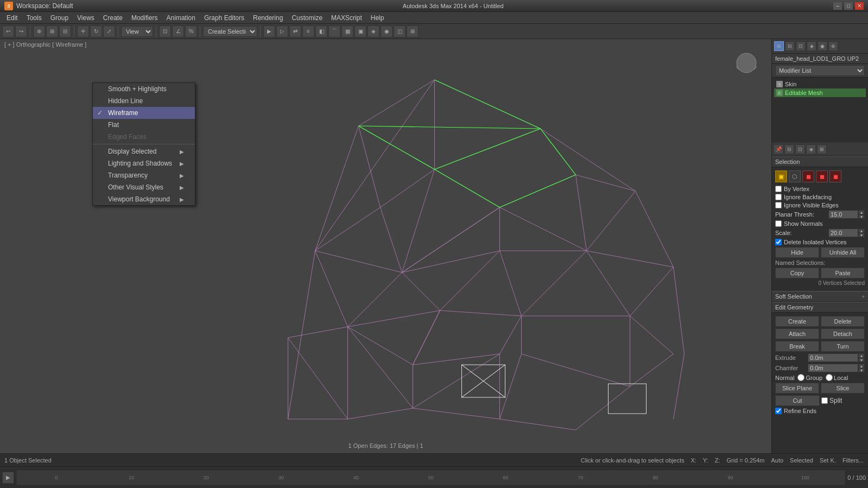 This screenshot has height=488, width=868. Describe the element at coordinates (268, 18) in the screenshot. I see `menu-rendering: Rendering` at that location.